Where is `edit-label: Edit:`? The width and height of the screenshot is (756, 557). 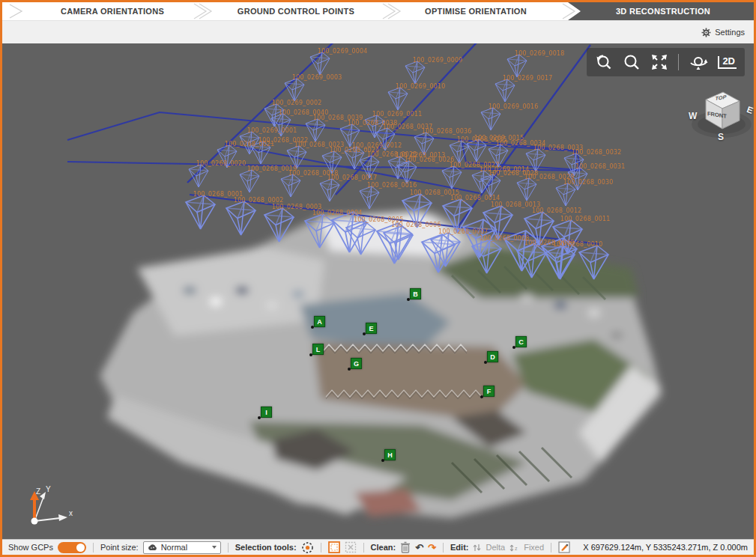 edit-label: Edit: is located at coordinates (459, 547).